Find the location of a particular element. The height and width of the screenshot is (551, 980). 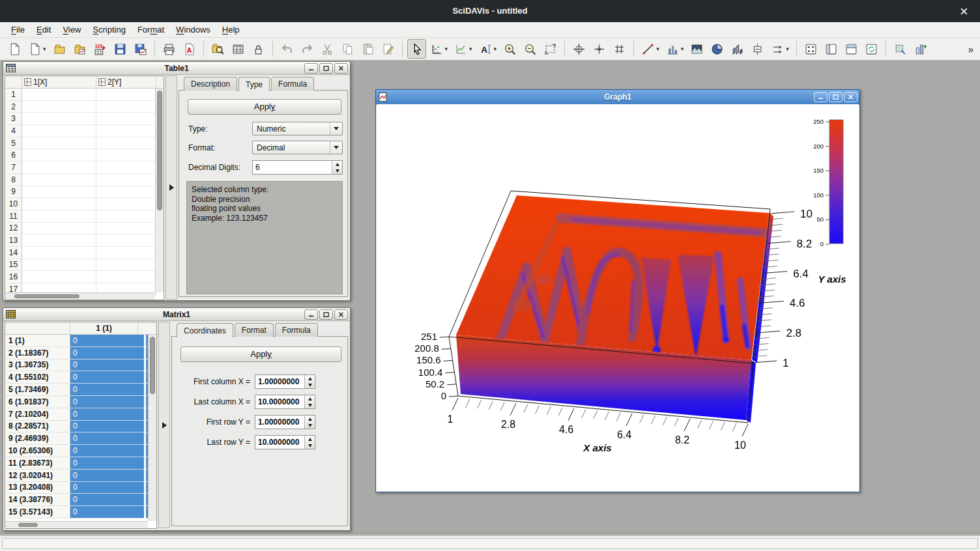

import-ascii-button: 123 is located at coordinates (100, 49).